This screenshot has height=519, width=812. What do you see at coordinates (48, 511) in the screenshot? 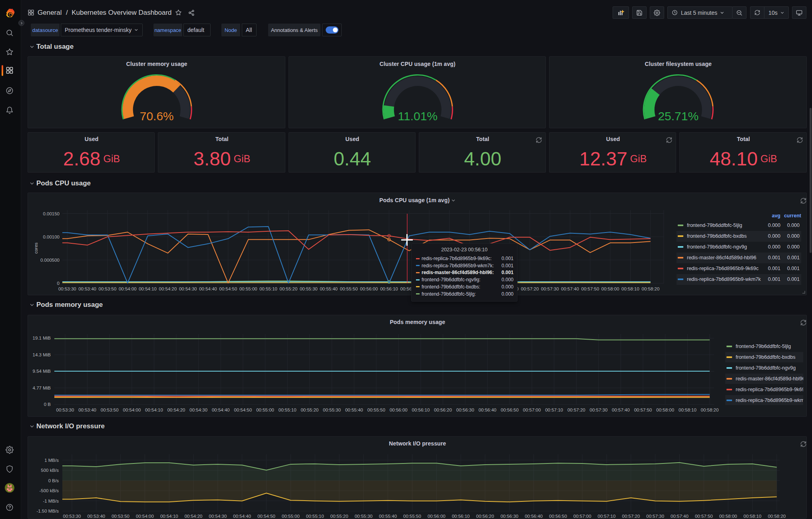
I see `svg-text: -1.50 MB/s` at bounding box center [48, 511].